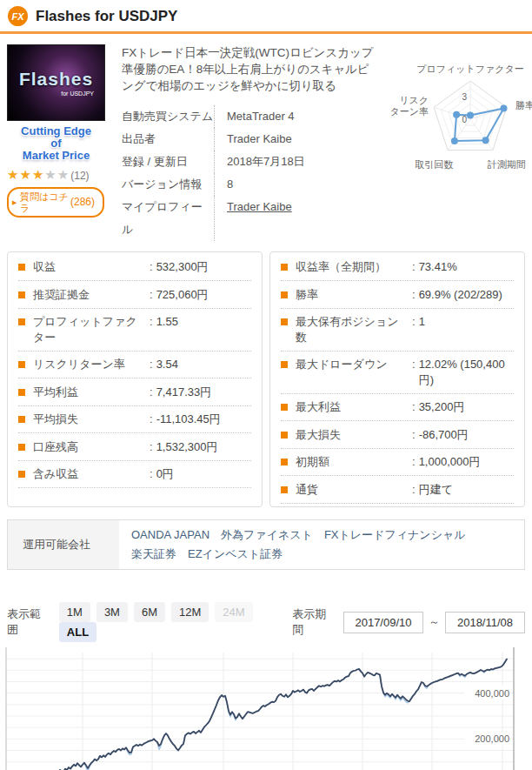 The width and height of the screenshot is (532, 770). I want to click on radar-tick-label: 0, so click(464, 120).